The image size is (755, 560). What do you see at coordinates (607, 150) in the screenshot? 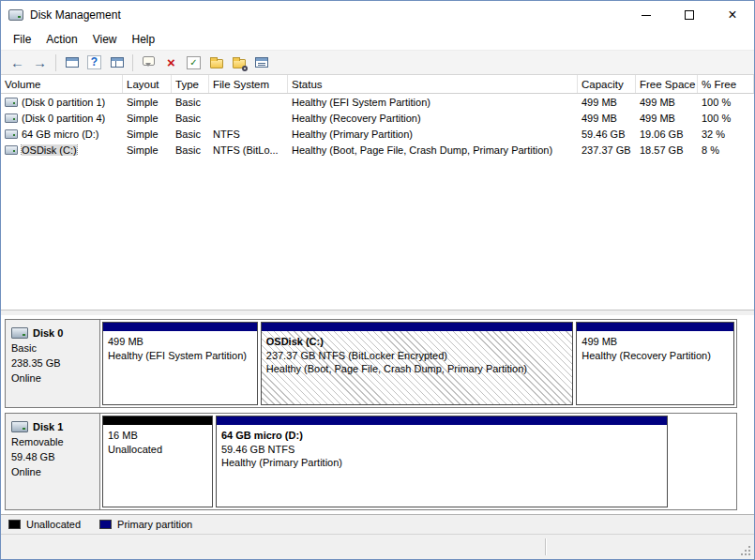
I see `capacity-cell: 237.37 GB` at bounding box center [607, 150].